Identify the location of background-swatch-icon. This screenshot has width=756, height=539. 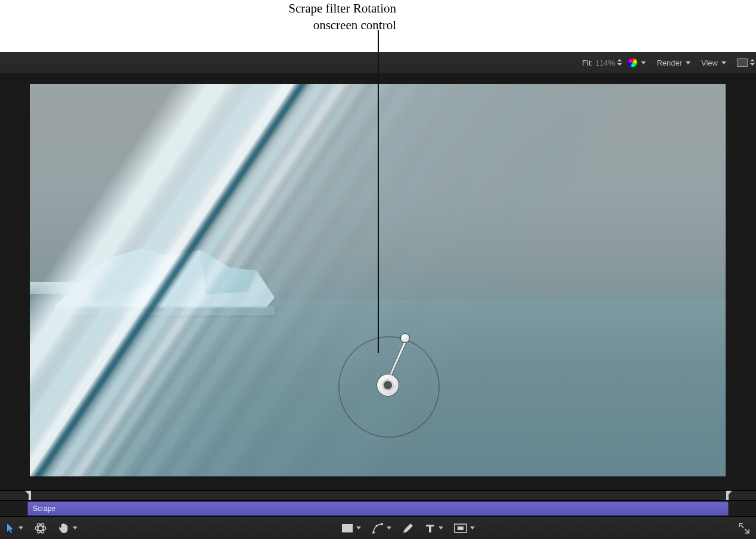
(742, 63).